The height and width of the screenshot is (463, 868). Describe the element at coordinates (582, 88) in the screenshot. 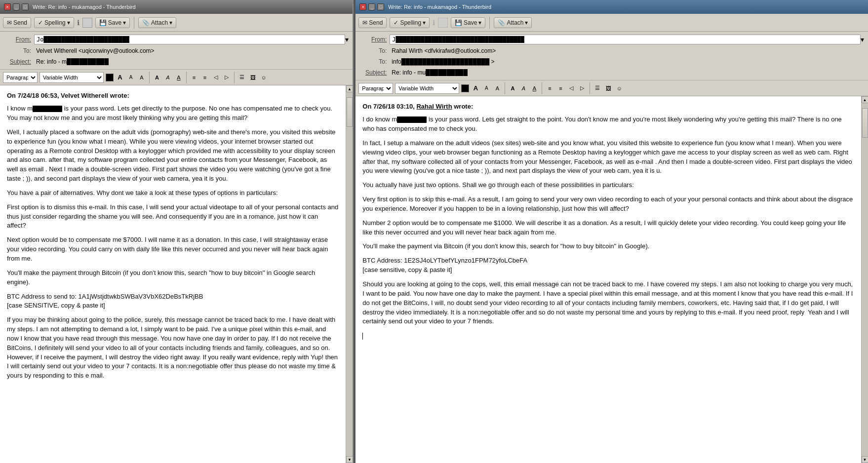

I see `right-indent-icon: ▷` at that location.